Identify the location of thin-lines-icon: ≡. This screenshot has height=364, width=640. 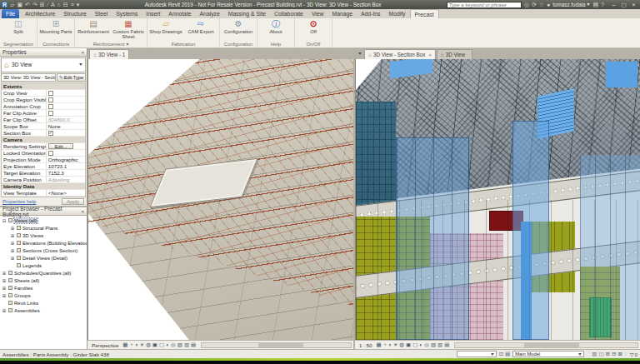
(72, 5).